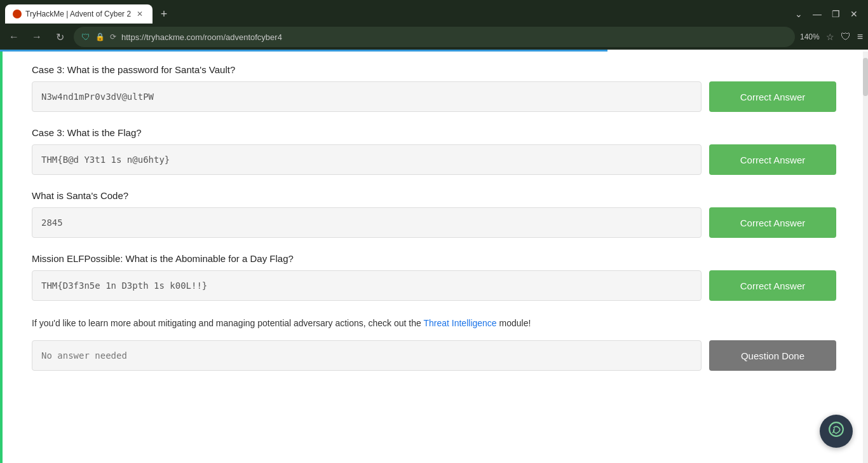 The image size is (868, 463). Describe the element at coordinates (164, 14) in the screenshot. I see `new-tab-button: +` at that location.